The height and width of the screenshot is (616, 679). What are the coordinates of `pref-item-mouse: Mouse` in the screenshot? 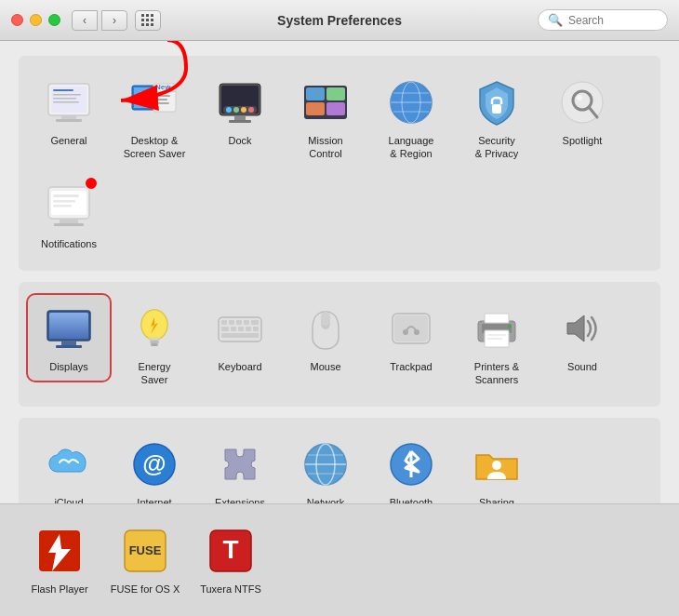 It's located at (326, 338).